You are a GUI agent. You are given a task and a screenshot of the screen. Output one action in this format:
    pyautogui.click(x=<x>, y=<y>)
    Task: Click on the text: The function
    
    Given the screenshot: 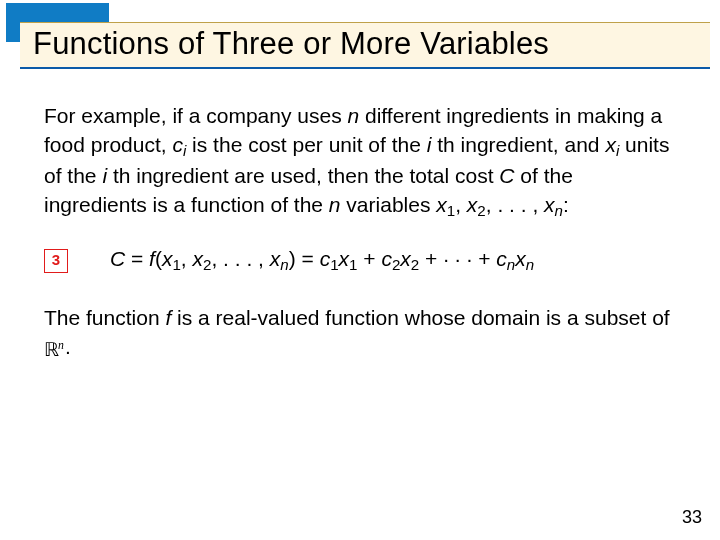 What is the action you would take?
    pyautogui.click(x=104, y=318)
    